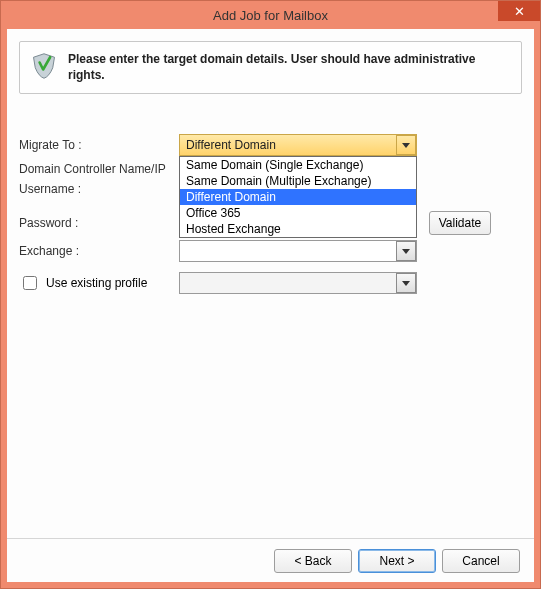 This screenshot has width=541, height=589. What do you see at coordinates (30, 283) in the screenshot?
I see `use-existing-checkbox` at bounding box center [30, 283].